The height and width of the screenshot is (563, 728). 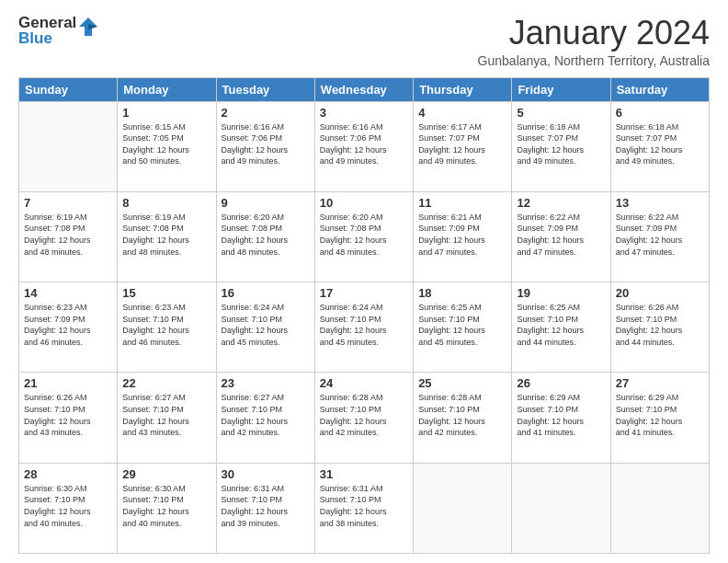 What do you see at coordinates (265, 89) in the screenshot?
I see `col-tuesday: Tuesday` at bounding box center [265, 89].